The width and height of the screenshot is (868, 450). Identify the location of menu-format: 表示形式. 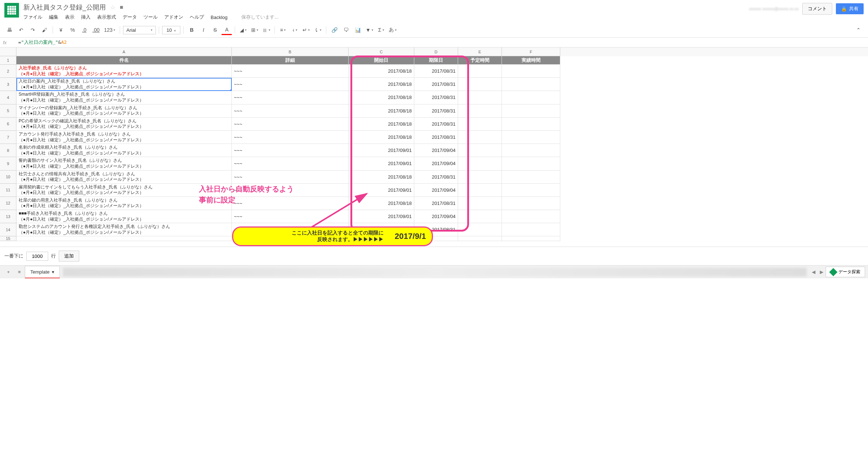
(107, 17).